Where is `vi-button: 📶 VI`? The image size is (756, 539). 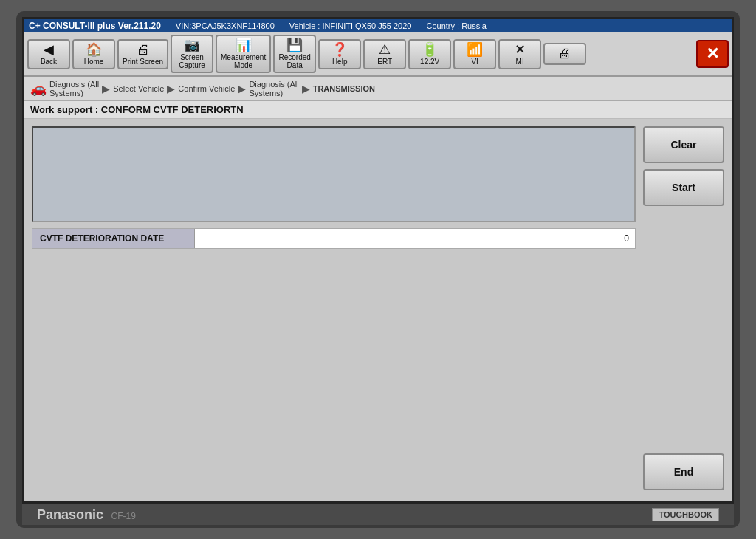 vi-button: 📶 VI is located at coordinates (475, 55).